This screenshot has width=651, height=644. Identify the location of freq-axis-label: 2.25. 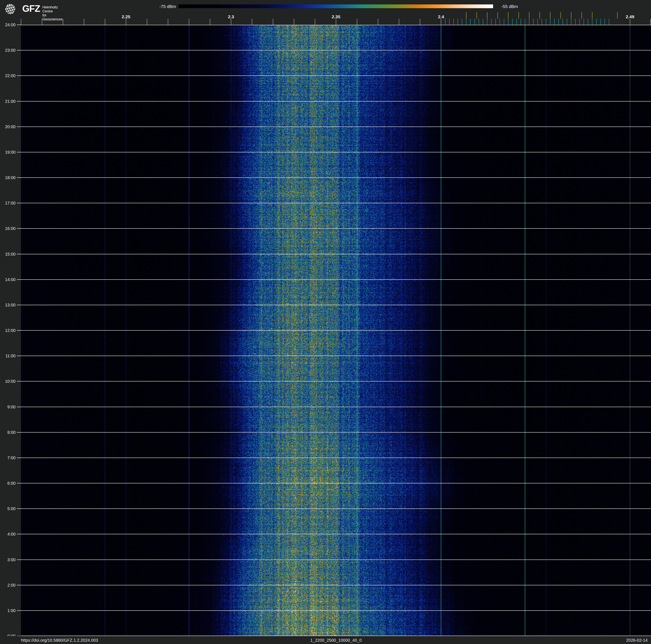
(126, 17).